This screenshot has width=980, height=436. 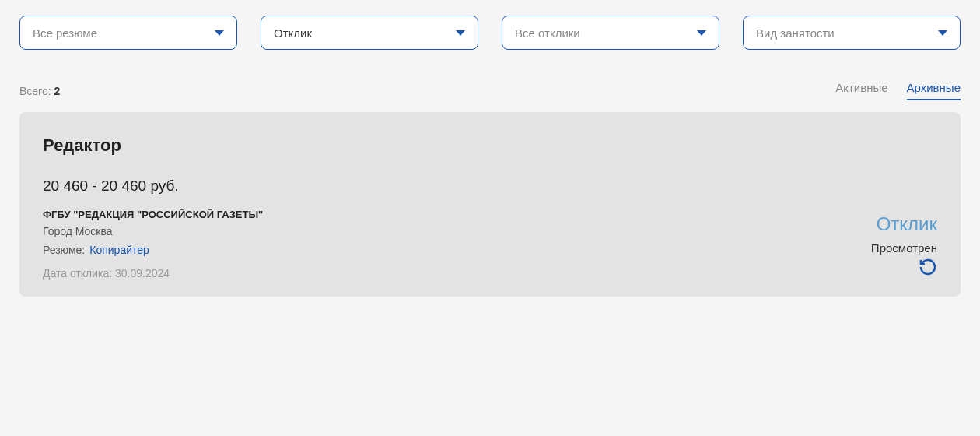 What do you see at coordinates (928, 269) in the screenshot?
I see `restore-icon` at bounding box center [928, 269].